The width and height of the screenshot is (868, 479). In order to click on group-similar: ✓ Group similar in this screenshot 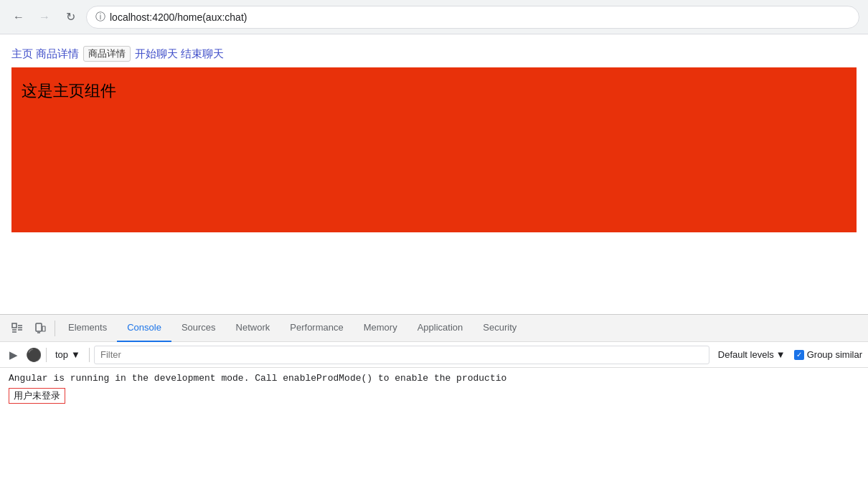, I will do `click(828, 354)`.